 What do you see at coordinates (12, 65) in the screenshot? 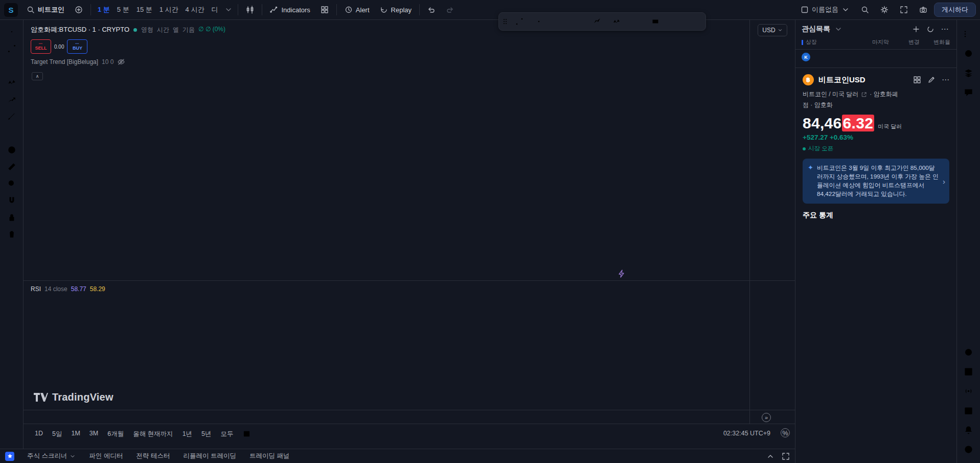
I see `fib-tool-button` at bounding box center [12, 65].